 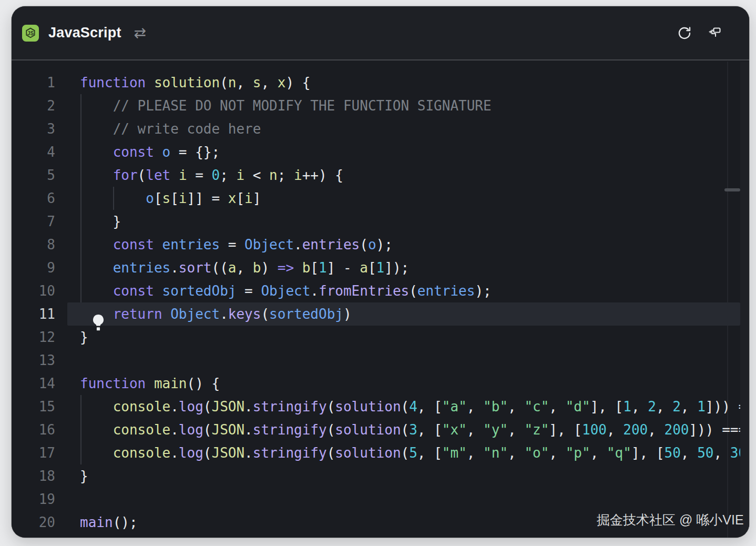 I want to click on line-number: 12, so click(x=34, y=337).